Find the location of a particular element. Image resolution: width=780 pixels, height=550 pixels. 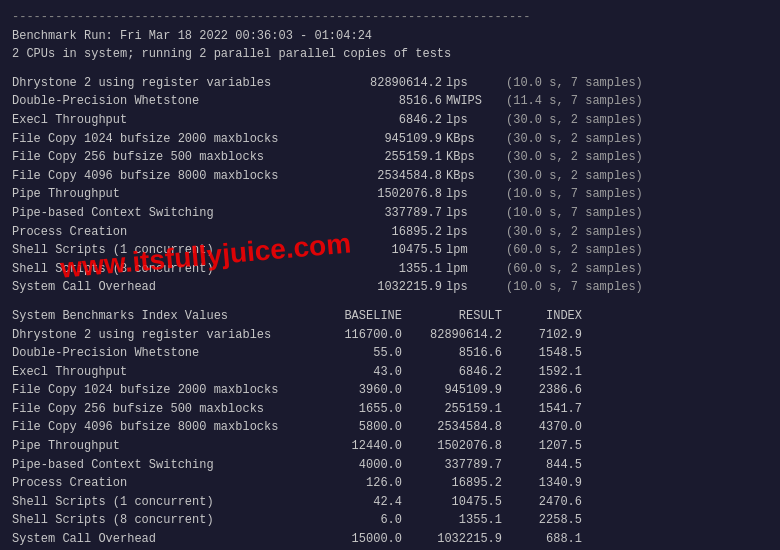

idx-row-index: 1548.5 is located at coordinates (542, 354).